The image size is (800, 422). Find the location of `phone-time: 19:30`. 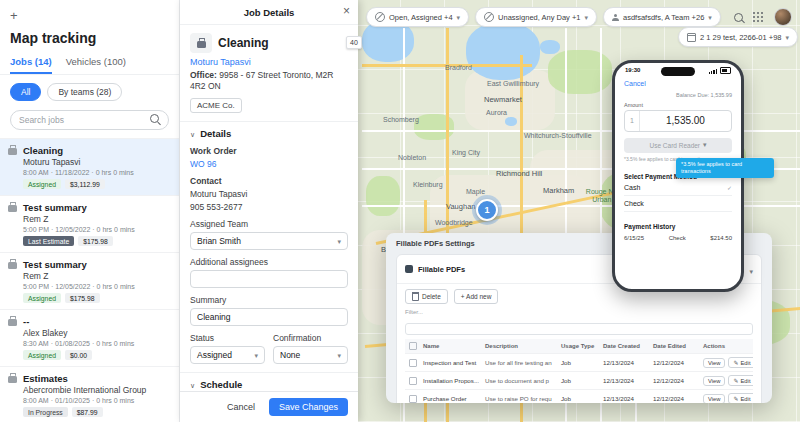

phone-time: 19:30 is located at coordinates (632, 70).